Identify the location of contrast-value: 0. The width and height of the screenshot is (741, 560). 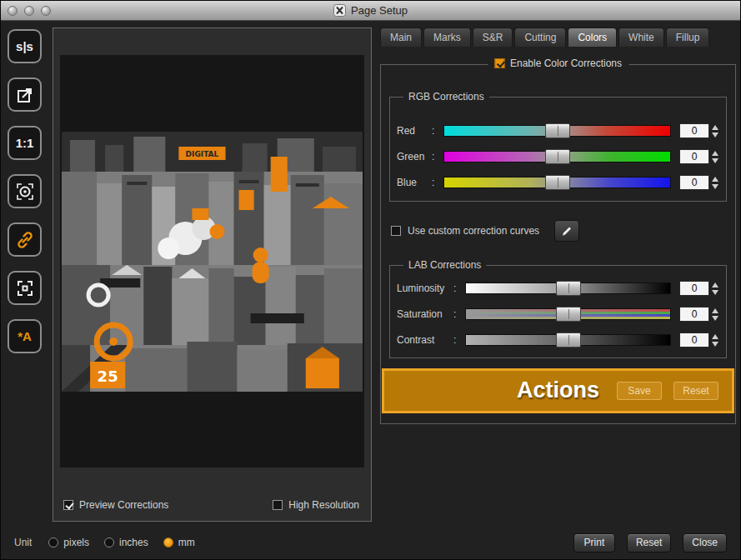
(694, 340).